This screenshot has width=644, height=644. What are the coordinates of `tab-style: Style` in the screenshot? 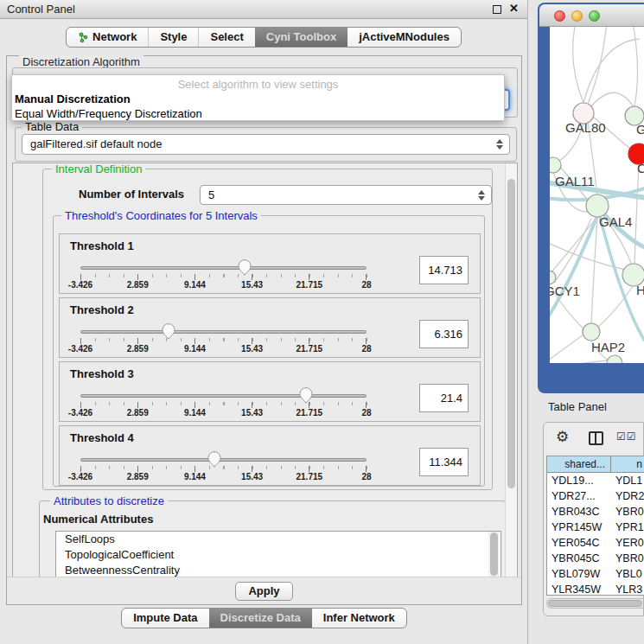 It's located at (173, 37).